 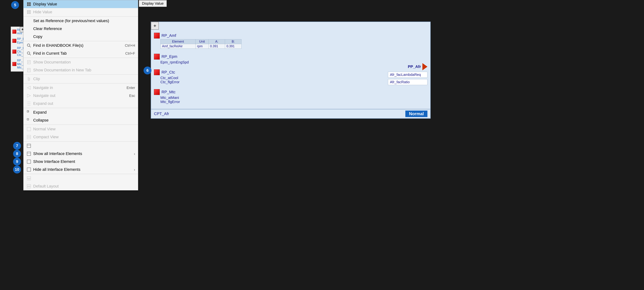 What do you see at coordinates (217, 42) in the screenshot?
I see `rp-amf-col-a: A:` at bounding box center [217, 42].